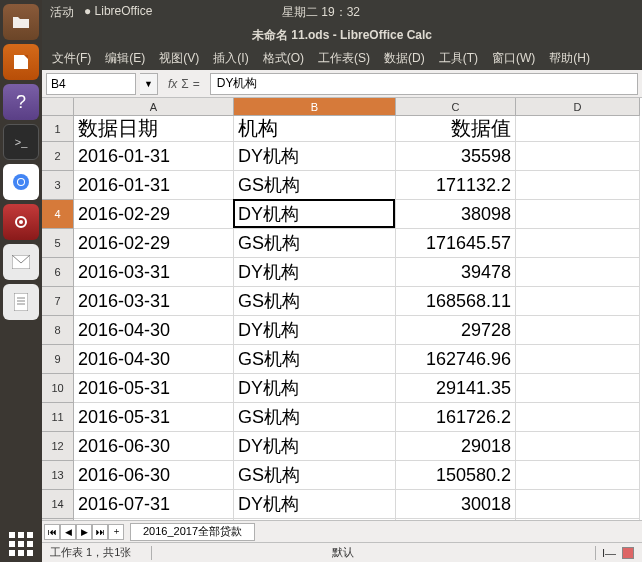 This screenshot has height=562, width=642. I want to click on menu-insert: 插入(I), so click(230, 58).